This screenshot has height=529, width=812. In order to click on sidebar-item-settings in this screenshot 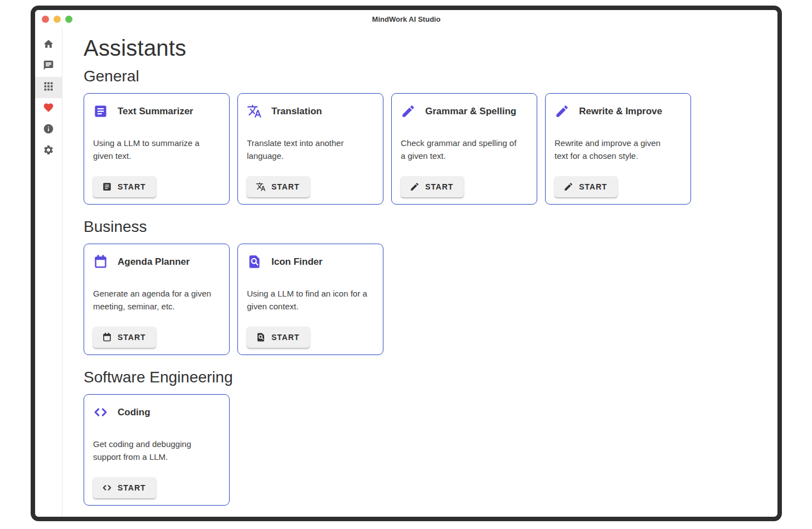, I will do `click(48, 151)`.